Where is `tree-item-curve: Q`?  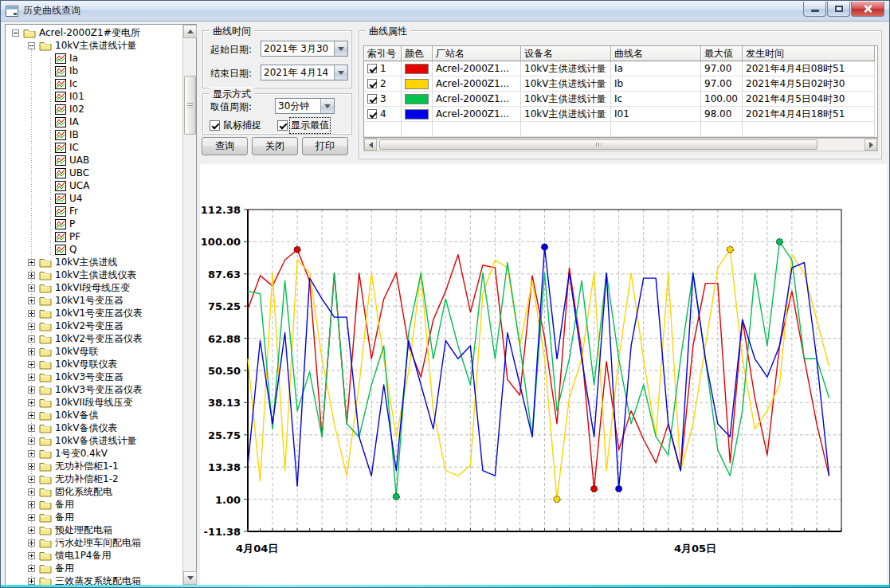 tree-item-curve: Q is located at coordinates (94, 249).